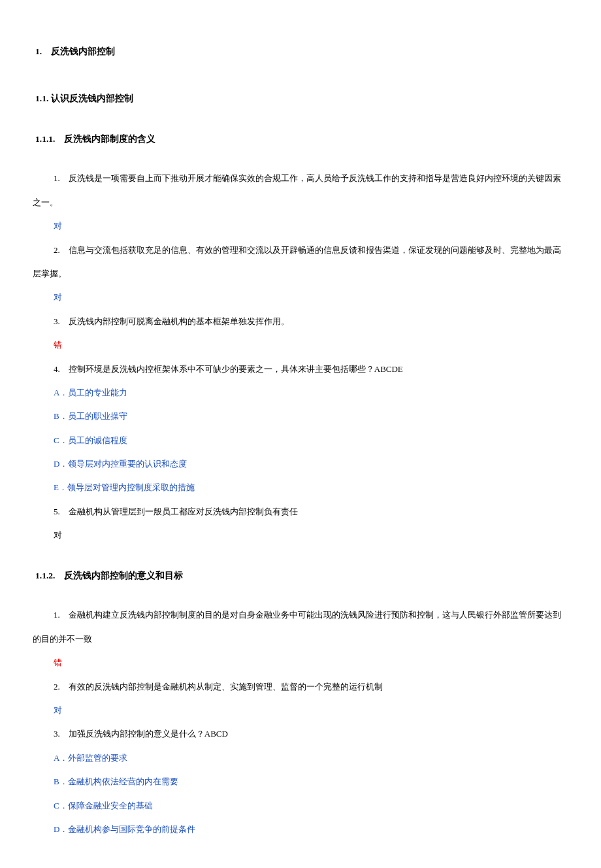 This screenshot has height=868, width=601. What do you see at coordinates (300, 416) in the screenshot?
I see `option-b: B．员工的职业操守` at bounding box center [300, 416].